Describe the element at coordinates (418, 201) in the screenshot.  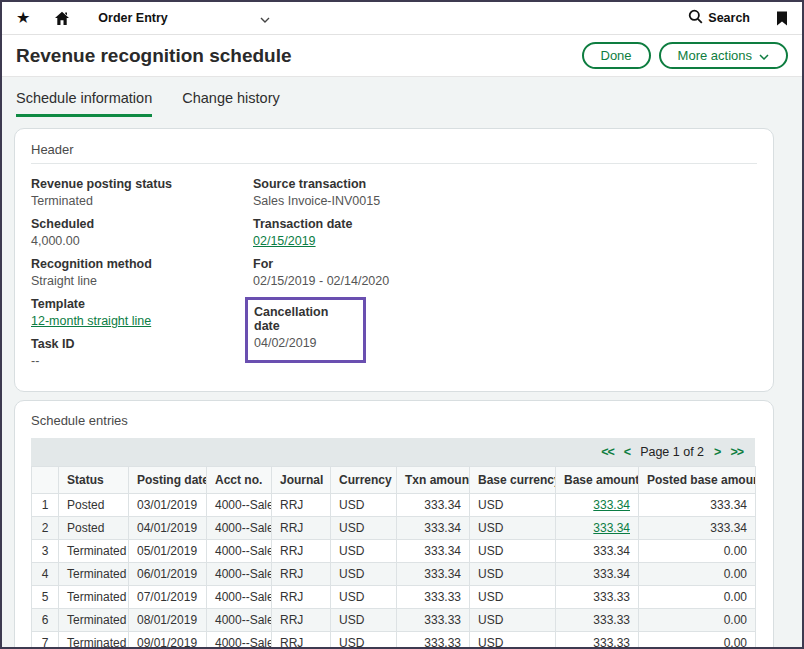
I see `field-value: Sales Invoice-INV0015` at that location.